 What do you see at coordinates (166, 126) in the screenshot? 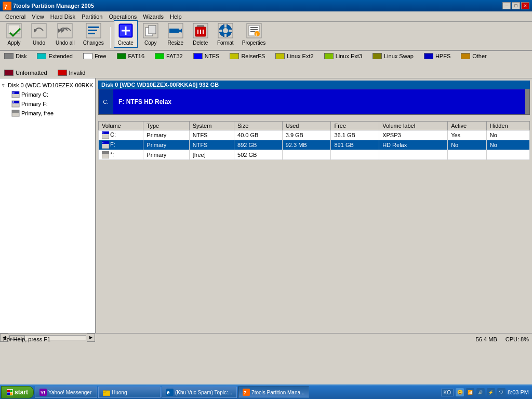
I see `col-type: Type` at bounding box center [166, 126].